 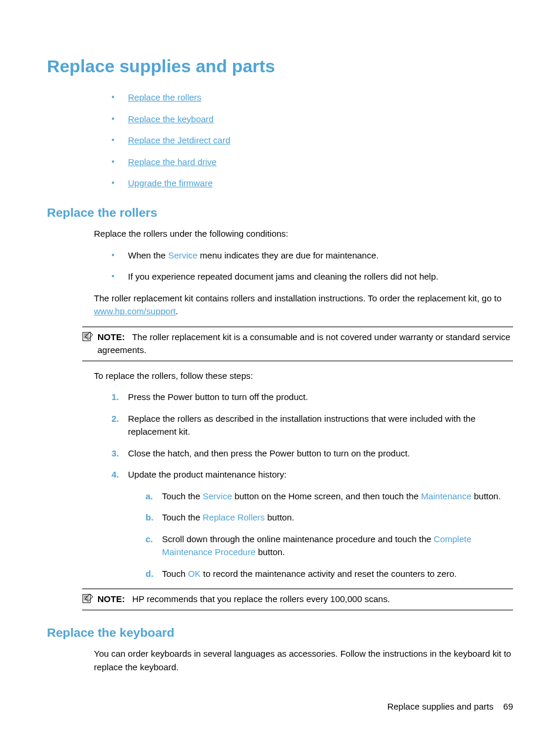 I want to click on substep-b: Touch the Replace Rollers button., so click(x=329, y=518).